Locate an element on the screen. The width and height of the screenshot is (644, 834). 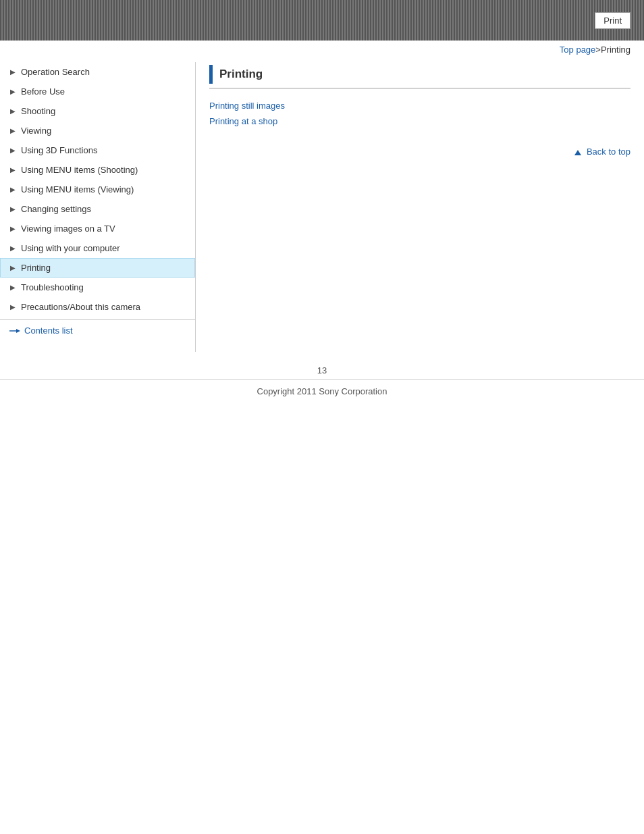
sidebar-item-label: Viewing is located at coordinates (36, 131).